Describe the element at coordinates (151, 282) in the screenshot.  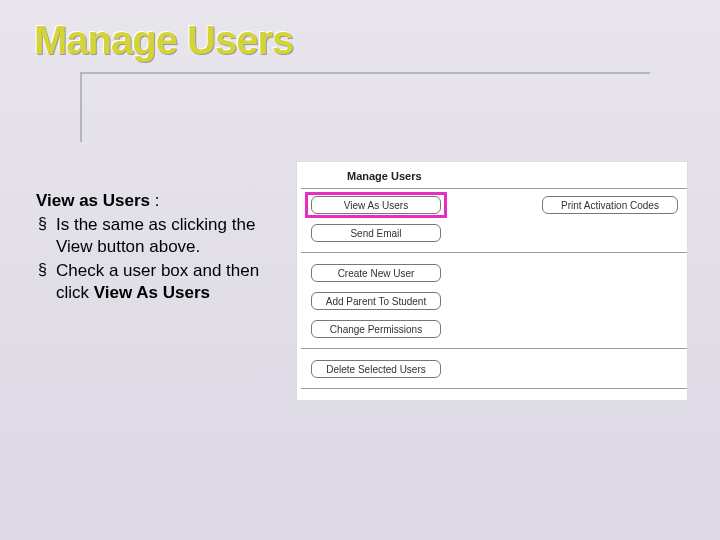
I see `bullet-item: Check a user box and then click View As …` at that location.